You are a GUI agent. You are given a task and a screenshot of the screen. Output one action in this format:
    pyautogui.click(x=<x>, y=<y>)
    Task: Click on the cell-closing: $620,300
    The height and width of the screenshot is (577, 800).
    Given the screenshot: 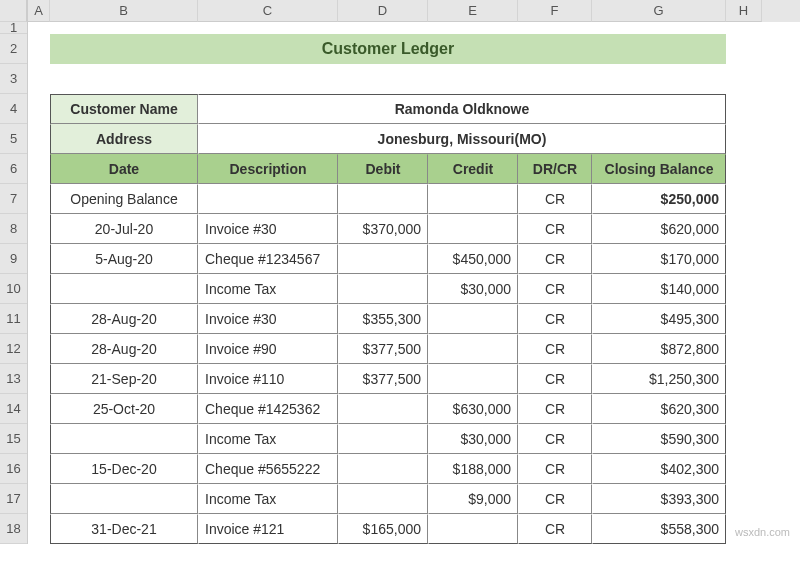 What is the action you would take?
    pyautogui.click(x=659, y=409)
    